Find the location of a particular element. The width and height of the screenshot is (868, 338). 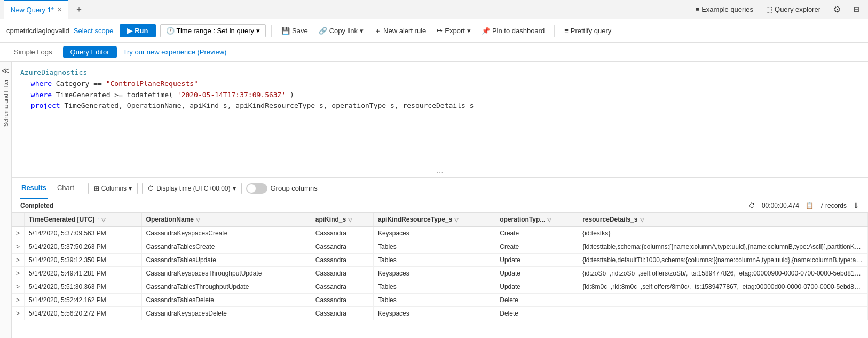

cell-apikind-5: Cassandra is located at coordinates (342, 300).